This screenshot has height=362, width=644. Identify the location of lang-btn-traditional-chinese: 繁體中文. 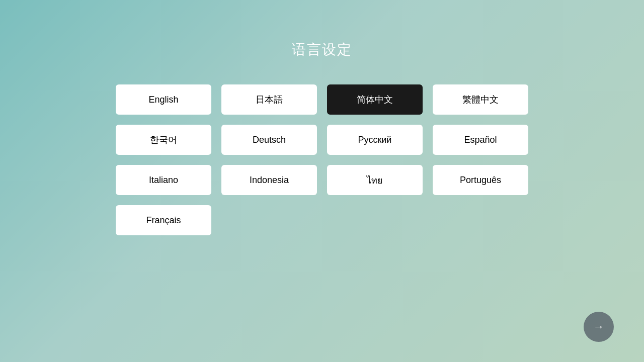
(480, 100).